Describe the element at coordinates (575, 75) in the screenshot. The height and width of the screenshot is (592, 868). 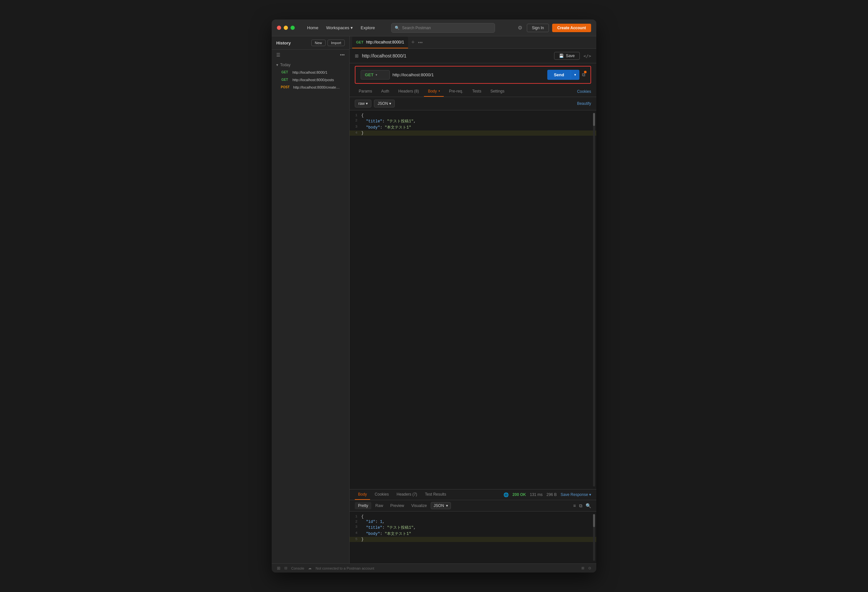
I see `send-dropdown-button: ▾` at that location.